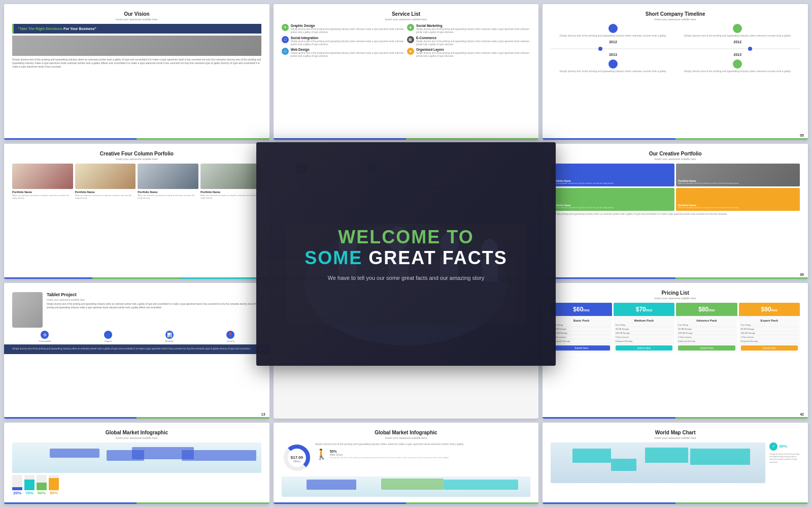 This screenshot has width=812, height=508. Describe the element at coordinates (581, 337) in the screenshot. I see `price-feature: 1 Year License` at that location.